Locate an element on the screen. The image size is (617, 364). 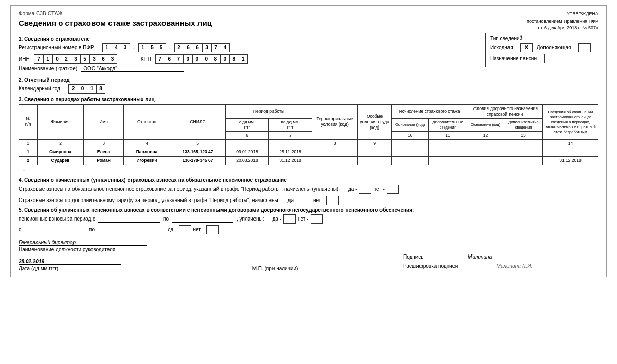
row1-add1 is located at coordinates (448, 152).